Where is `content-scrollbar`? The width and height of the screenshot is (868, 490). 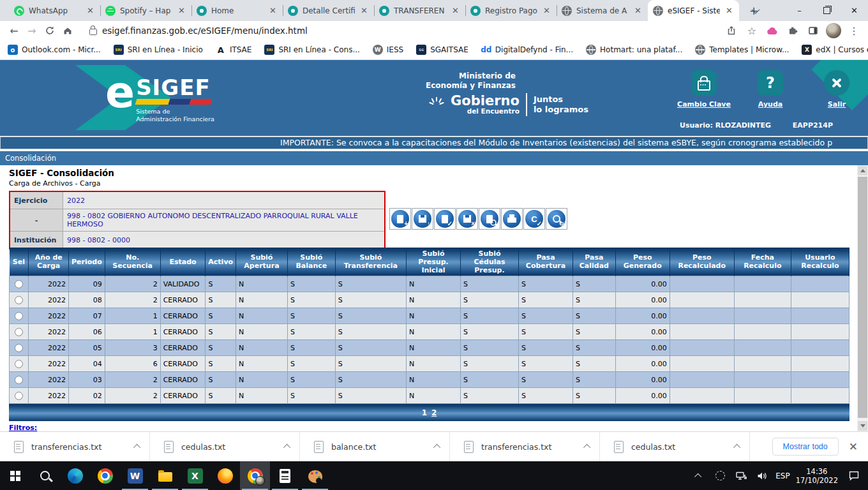
content-scrollbar is located at coordinates (863, 299).